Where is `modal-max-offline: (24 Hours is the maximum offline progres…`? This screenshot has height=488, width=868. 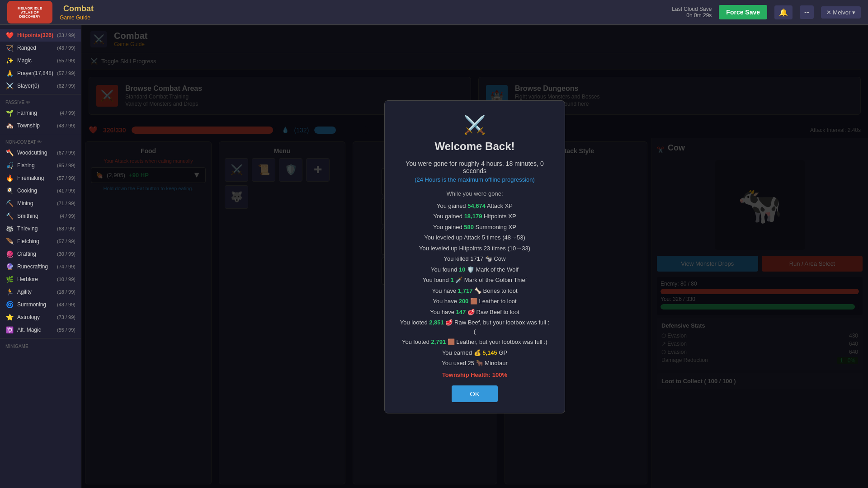
modal-max-offline: (24 Hours is the maximum offline progres… is located at coordinates (475, 180).